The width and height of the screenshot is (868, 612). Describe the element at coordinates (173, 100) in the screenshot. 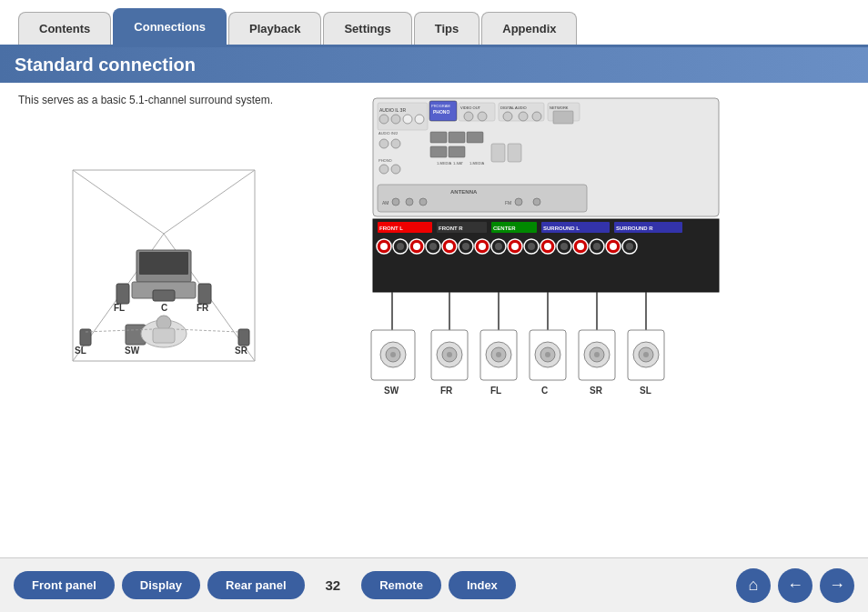

I see `description-text: This serves as a basic 5.1-channel surro…` at that location.